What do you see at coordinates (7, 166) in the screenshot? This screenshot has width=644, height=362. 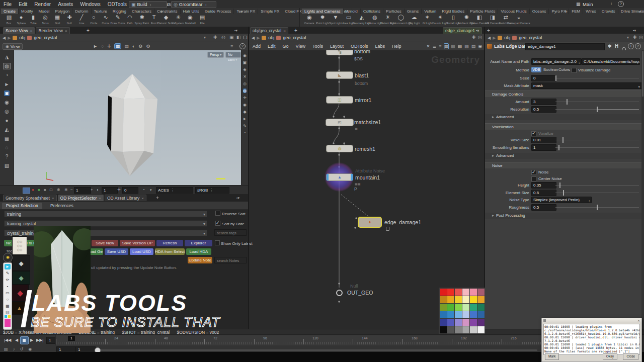 I see `viewport-tool-icon: ▧` at bounding box center [7, 166].